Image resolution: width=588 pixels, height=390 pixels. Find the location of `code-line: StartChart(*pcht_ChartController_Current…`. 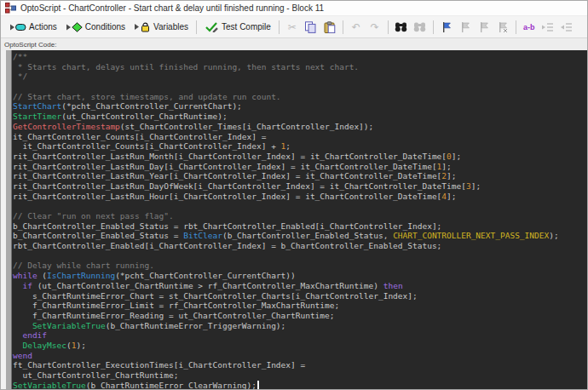

code-line: StartChart(*pcht_ChartController_Current… is located at coordinates (300, 106).